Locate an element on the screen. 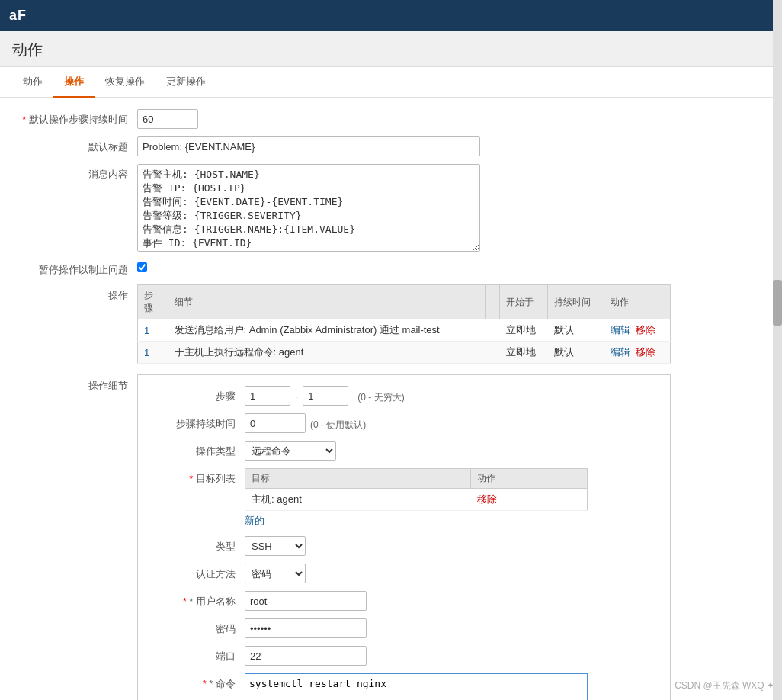 This screenshot has height=700, width=782. auth-select: 密码 公钥 is located at coordinates (275, 573).